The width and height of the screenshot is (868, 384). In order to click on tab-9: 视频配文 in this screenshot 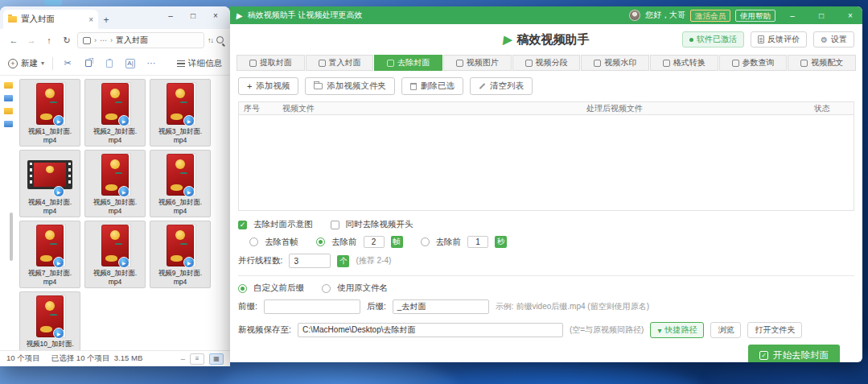, I will do `click(822, 63)`.